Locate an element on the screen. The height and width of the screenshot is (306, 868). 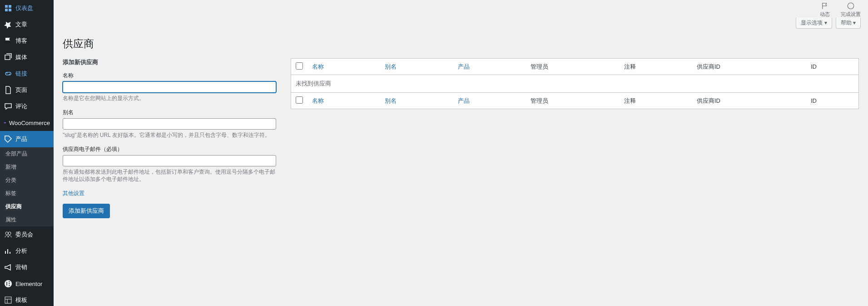
col-slug-foot: 别名 is located at coordinates (391, 101).